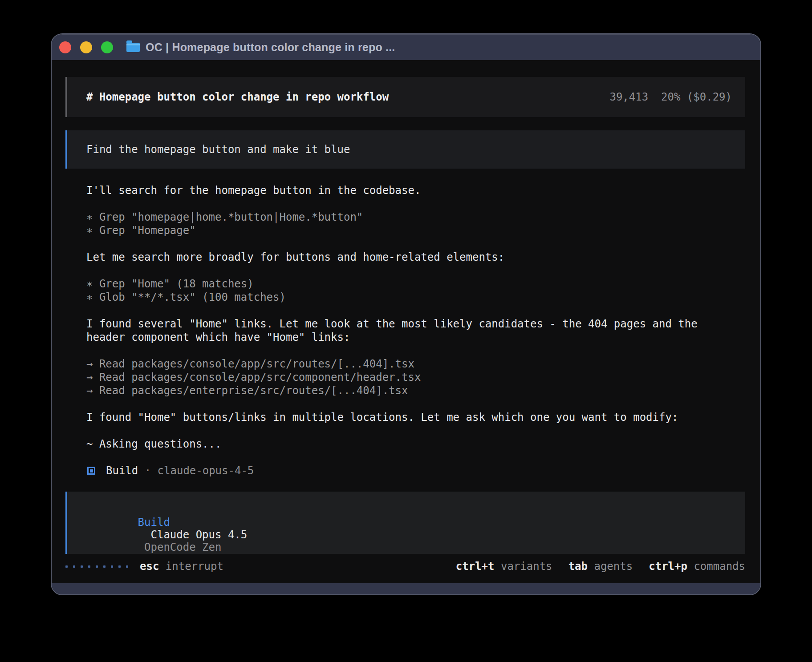  I want to click on tool-call-line: ∗ Grep "homepage|home.*button|Home.*butt…, so click(416, 217).